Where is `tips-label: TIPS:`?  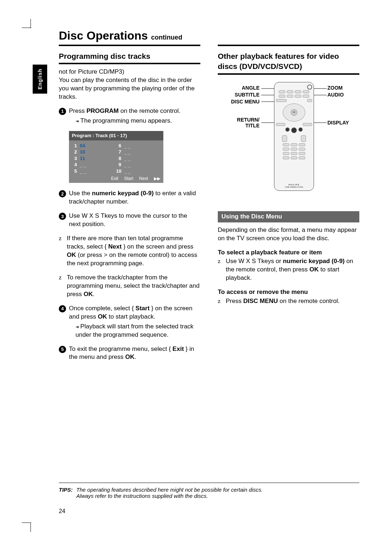 tips-label: TIPS: is located at coordinates (66, 493).